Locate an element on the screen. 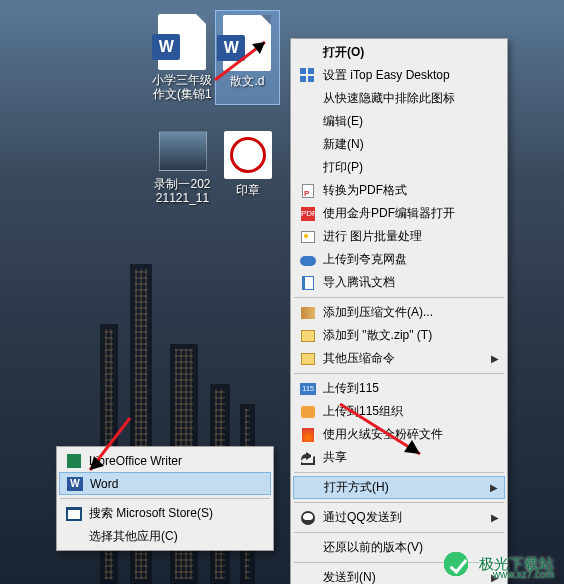 The width and height of the screenshot is (564, 584). desktop-file-word-1: W 小学三年级作文(集锦1 is located at coordinates (182, 58).